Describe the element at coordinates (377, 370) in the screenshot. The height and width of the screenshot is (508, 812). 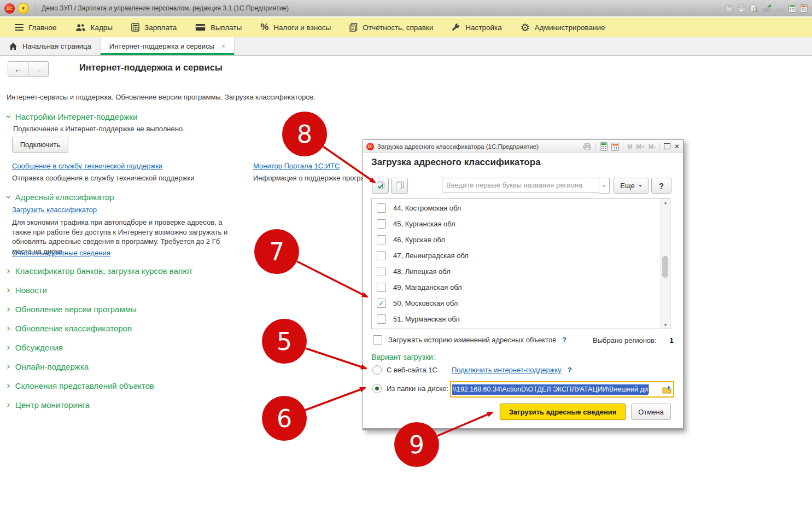
I see `radio-button` at that location.